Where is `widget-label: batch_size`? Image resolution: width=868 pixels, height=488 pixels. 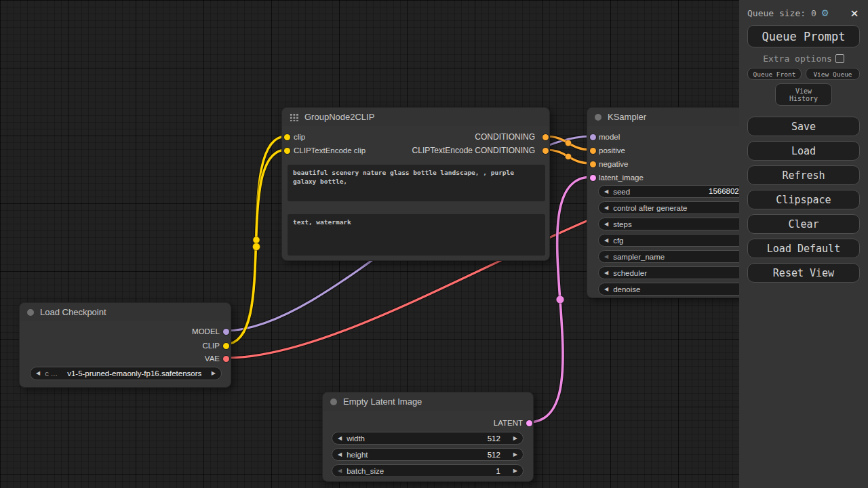
widget-label: batch_size is located at coordinates (365, 471).